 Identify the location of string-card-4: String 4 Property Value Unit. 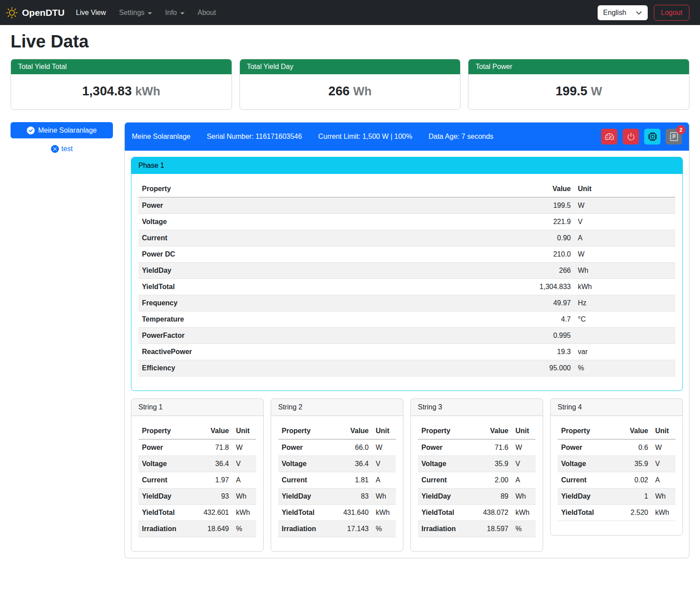
(617, 467).